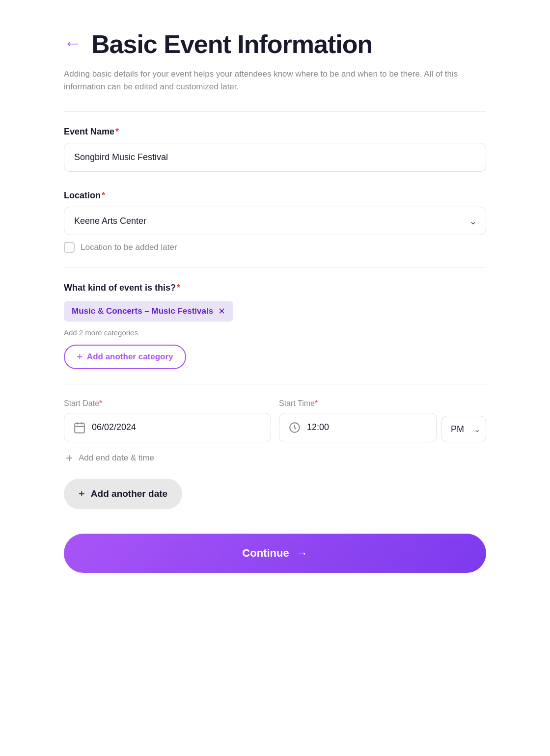 The image size is (550, 756). Describe the element at coordinates (125, 357) in the screenshot. I see `add-category-button: + Add another category` at that location.